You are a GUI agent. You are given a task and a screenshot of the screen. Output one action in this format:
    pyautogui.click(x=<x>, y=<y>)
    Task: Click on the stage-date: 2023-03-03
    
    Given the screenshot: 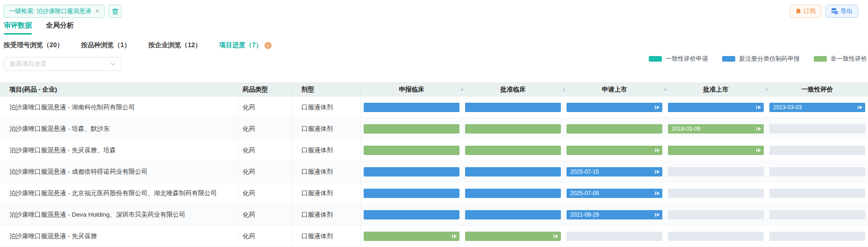 What is the action you would take?
    pyautogui.click(x=785, y=107)
    